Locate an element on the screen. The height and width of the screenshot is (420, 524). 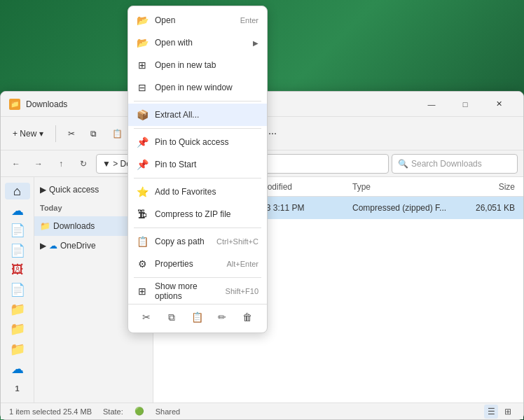
new-button-label: + New is located at coordinates (25, 134).